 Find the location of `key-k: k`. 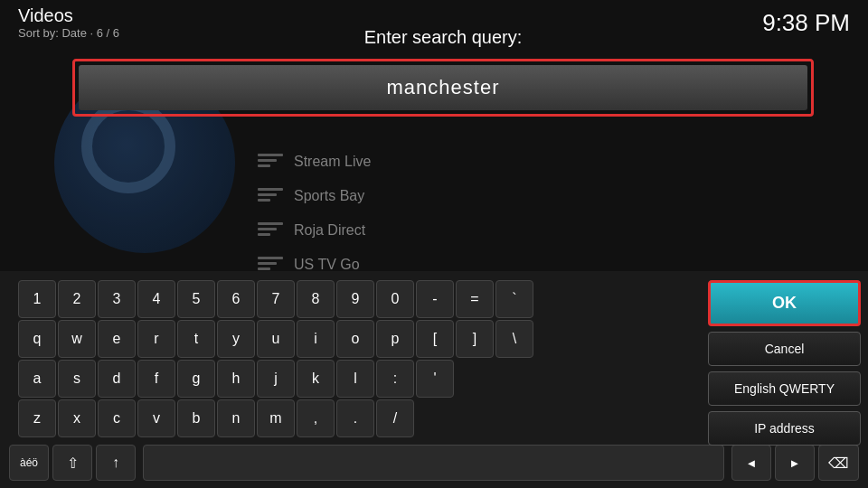

key-k: k is located at coordinates (316, 379).